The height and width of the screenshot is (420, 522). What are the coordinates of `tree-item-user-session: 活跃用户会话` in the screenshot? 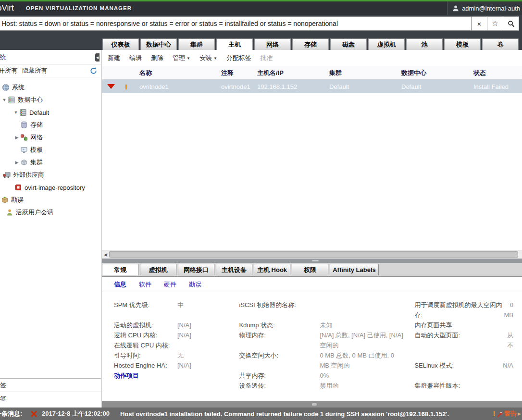 It's located at (50, 212).